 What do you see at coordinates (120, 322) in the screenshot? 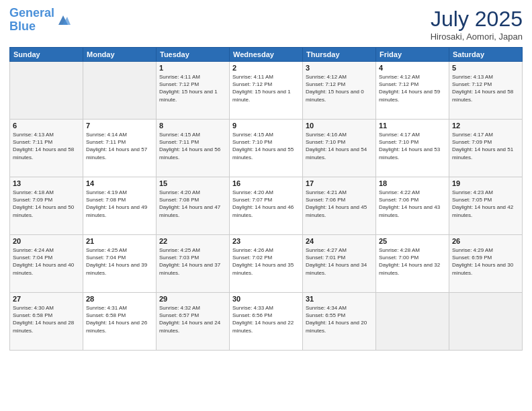
I see `calendar-cell: 28Sunrise: 4:31 AM Sunset: 6:58 PM Dayli…` at bounding box center [120, 322].